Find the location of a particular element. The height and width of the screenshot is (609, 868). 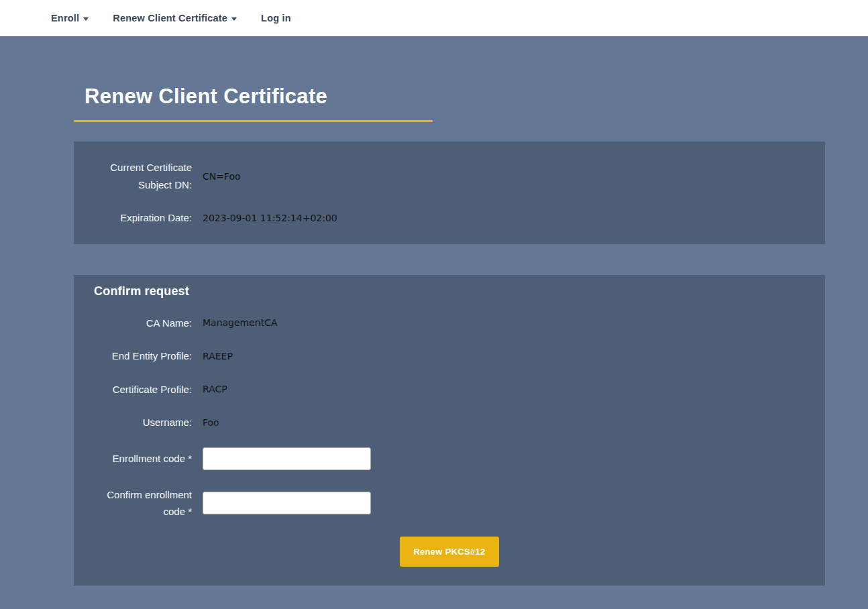

end-entity-profile-label: End Entity Profile: is located at coordinates (143, 356).